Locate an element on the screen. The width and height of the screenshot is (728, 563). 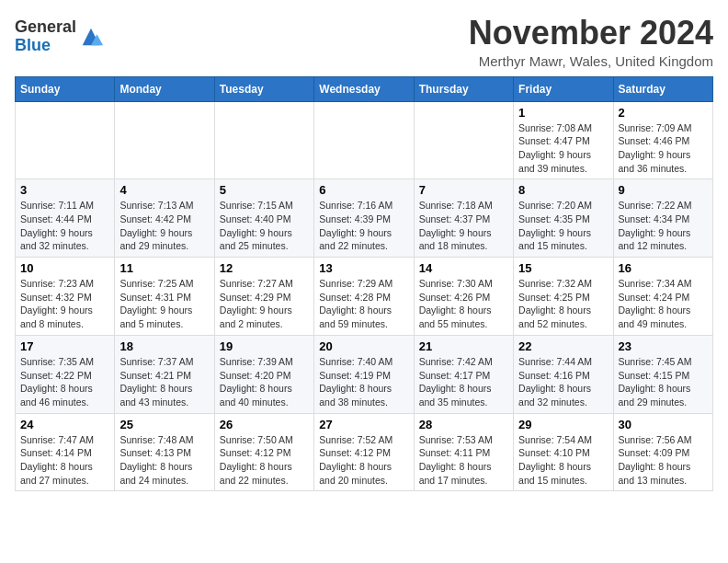
calendar-cell: 27Sunrise: 7:52 AMSunset: 4:12 PMDayligh… is located at coordinates (364, 453).